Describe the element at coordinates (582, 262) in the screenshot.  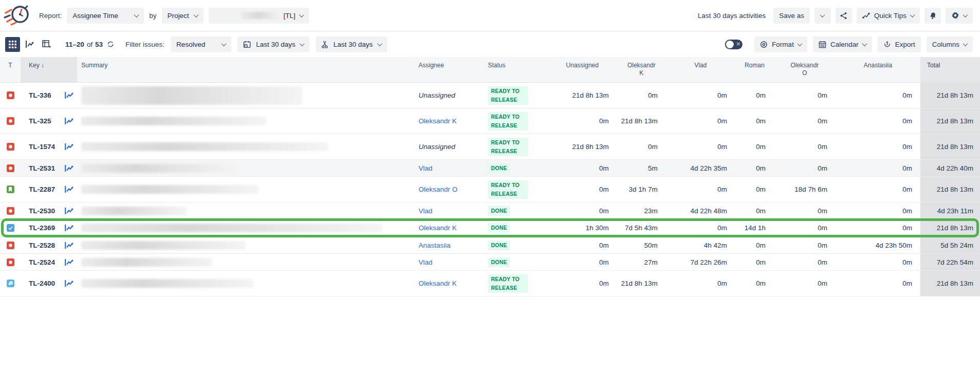
I see `time-cell-unassigned: 0m` at that location.